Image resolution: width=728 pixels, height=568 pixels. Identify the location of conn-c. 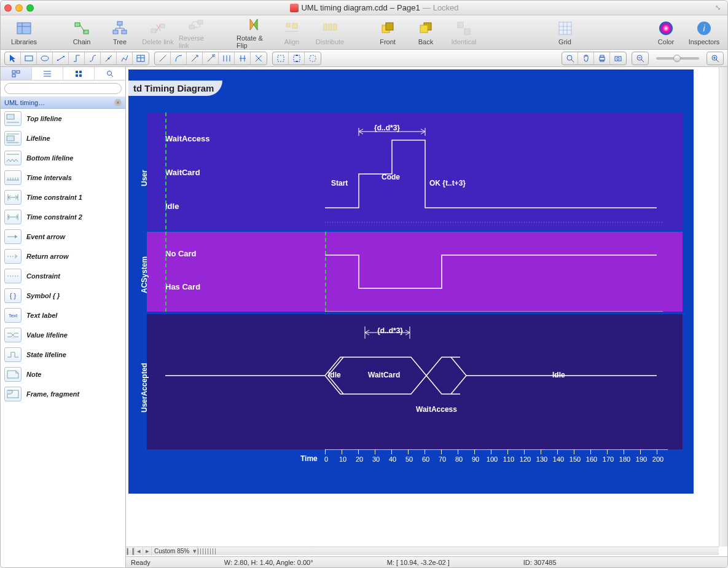
(195, 58).